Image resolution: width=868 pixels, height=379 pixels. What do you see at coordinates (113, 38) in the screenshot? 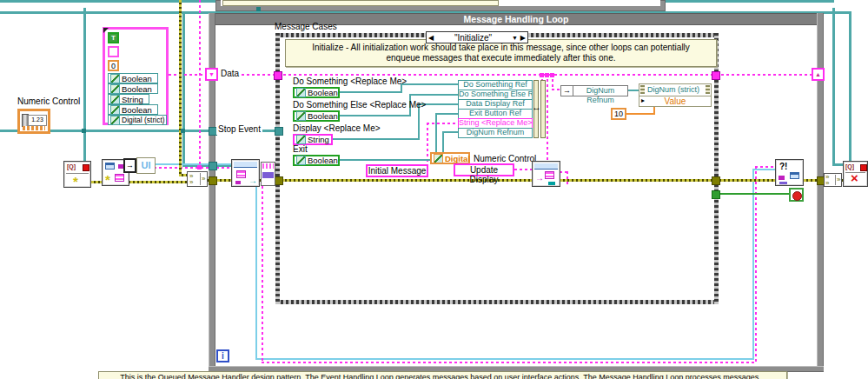
I see `true-constant: T` at bounding box center [113, 38].